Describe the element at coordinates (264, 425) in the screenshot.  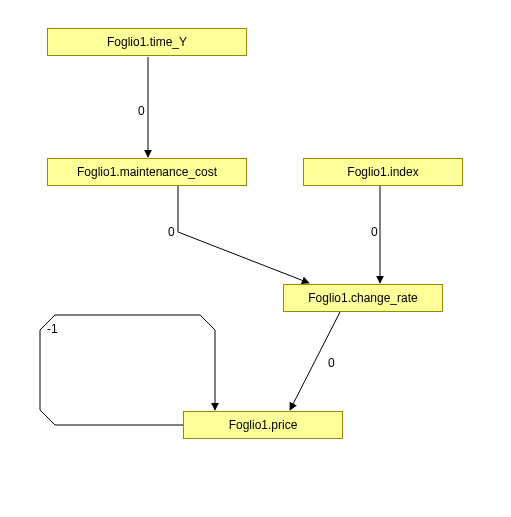
I see `node-label: Foglio1.price` at that location.